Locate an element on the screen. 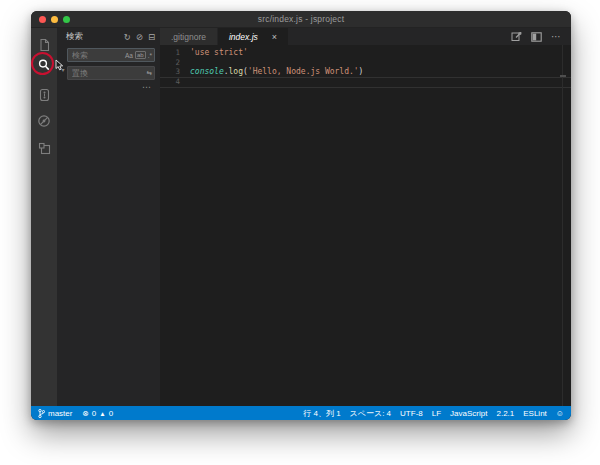 Image resolution: width=600 pixels, height=465 pixels. traffic-lights is located at coordinates (54, 19).